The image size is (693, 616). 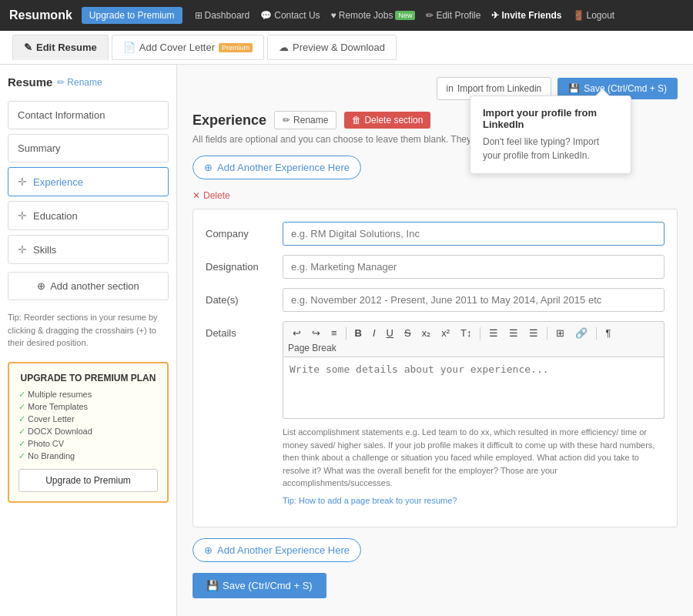 What do you see at coordinates (561, 333) in the screenshot?
I see `toolbar-table: ⊞` at bounding box center [561, 333].